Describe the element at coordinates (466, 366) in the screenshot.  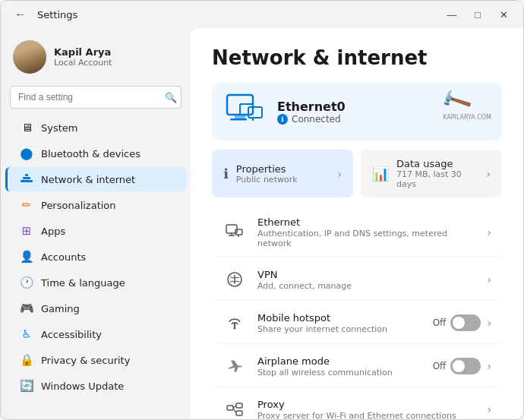
I see `airplane-toggle` at that location.